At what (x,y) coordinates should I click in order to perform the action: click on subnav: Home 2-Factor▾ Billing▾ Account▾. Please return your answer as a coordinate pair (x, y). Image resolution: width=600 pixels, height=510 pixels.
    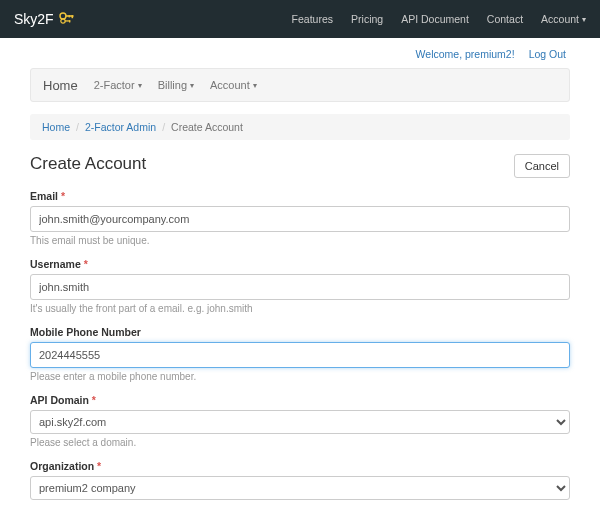
    Looking at the image, I should click on (300, 85).